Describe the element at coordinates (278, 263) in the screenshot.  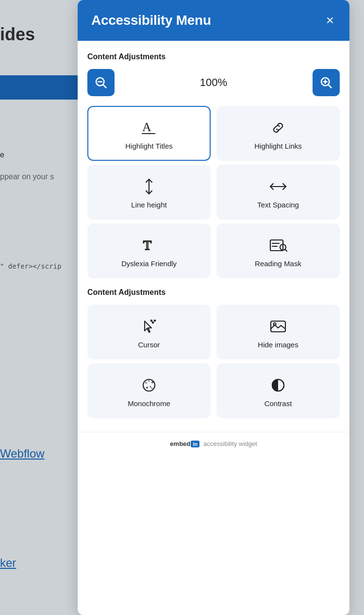
I see `reading-mask-label: Reading Mask` at that location.